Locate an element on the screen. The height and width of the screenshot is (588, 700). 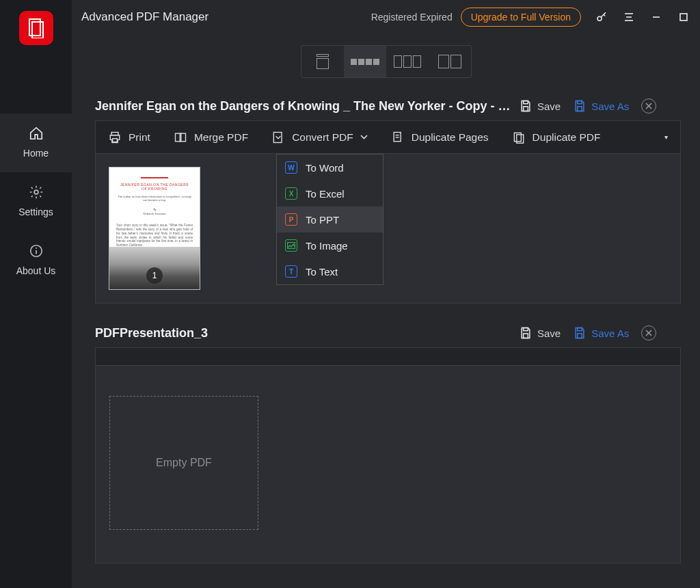
key-icon is located at coordinates (602, 17).